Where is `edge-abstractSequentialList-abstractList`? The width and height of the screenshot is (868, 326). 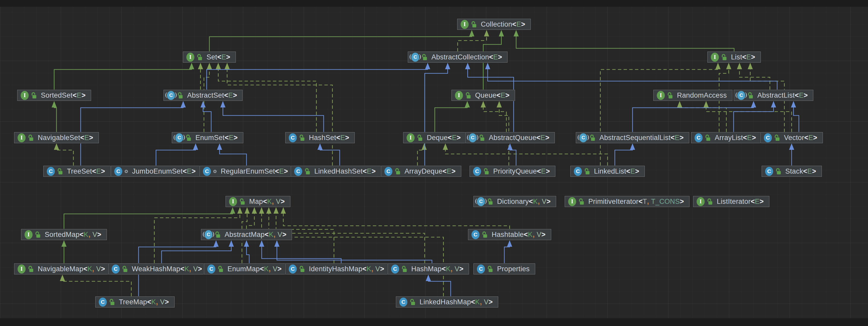 edge-abstractSequentialList-abstractList is located at coordinates (693, 120).